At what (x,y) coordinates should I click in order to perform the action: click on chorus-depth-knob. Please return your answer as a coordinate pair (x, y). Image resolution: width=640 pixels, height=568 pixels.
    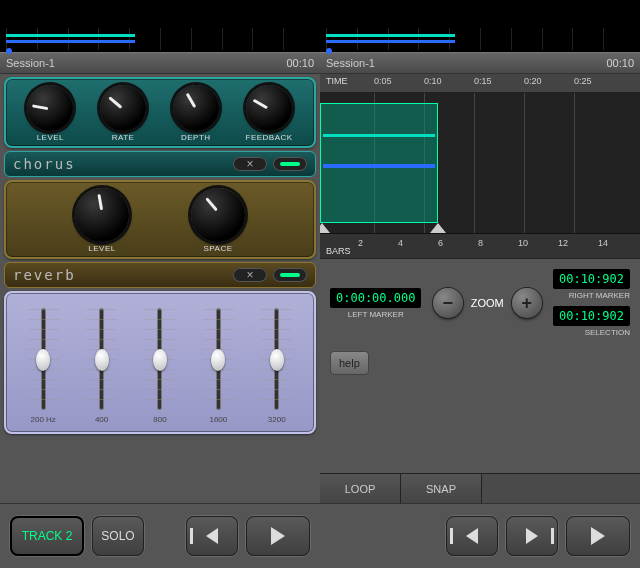
    Looking at the image, I should click on (196, 108).